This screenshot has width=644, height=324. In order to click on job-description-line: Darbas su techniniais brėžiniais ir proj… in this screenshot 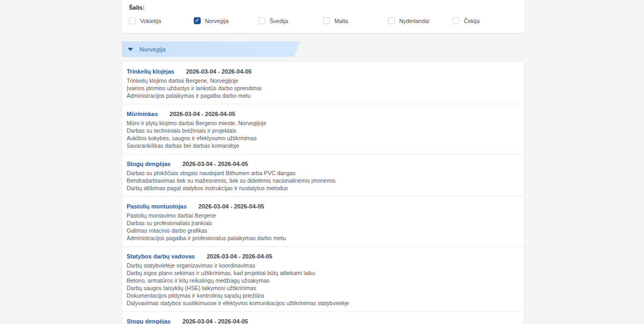, I will do `click(323, 131)`.